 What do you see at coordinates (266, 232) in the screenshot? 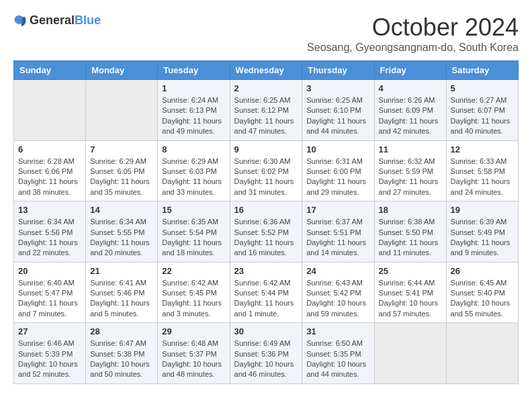
I see `calendar-week-row: 13Sunrise: 6:34 AM Sunset: 5:56 PM Dayli…` at bounding box center [266, 232].